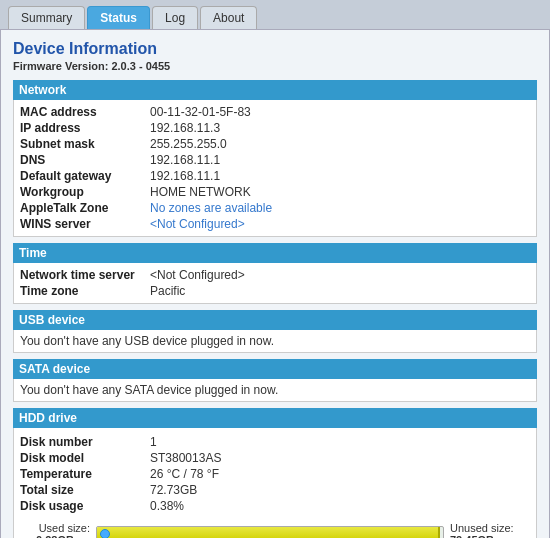 This screenshot has width=550, height=538. What do you see at coordinates (275, 192) in the screenshot?
I see `table-row: Workgroup HOME NETWORK` at bounding box center [275, 192].